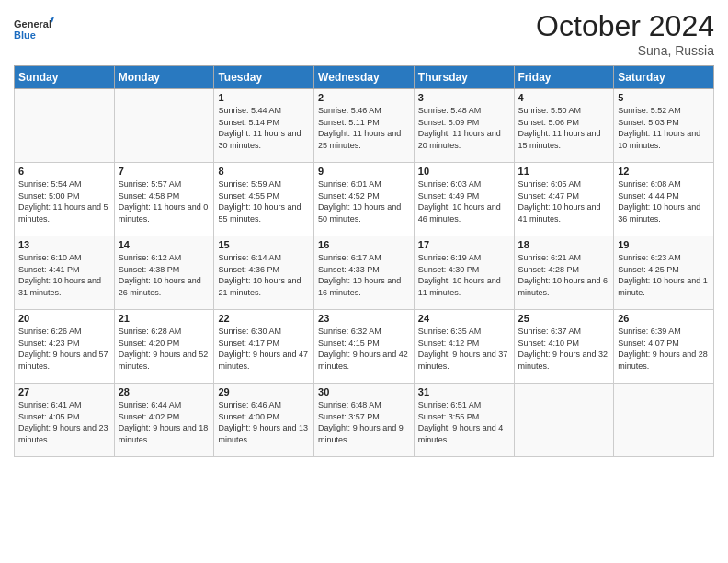 The width and height of the screenshot is (728, 563). What do you see at coordinates (664, 273) in the screenshot?
I see `table-row: 19 Sunrise: 6:23 AMSunset: 4:25 PMDaylig…` at bounding box center [664, 273].